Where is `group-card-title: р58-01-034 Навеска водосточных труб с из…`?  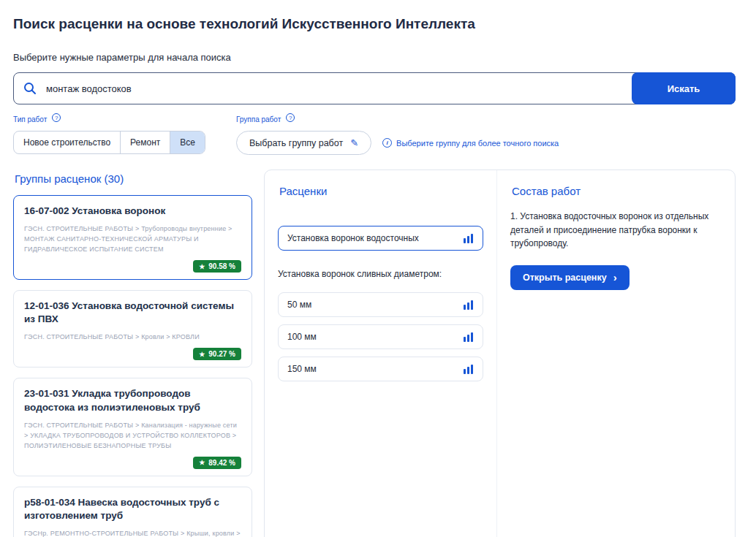
group-card-title: р58-01-034 Навеска водосточных труб с из… is located at coordinates (133, 509).